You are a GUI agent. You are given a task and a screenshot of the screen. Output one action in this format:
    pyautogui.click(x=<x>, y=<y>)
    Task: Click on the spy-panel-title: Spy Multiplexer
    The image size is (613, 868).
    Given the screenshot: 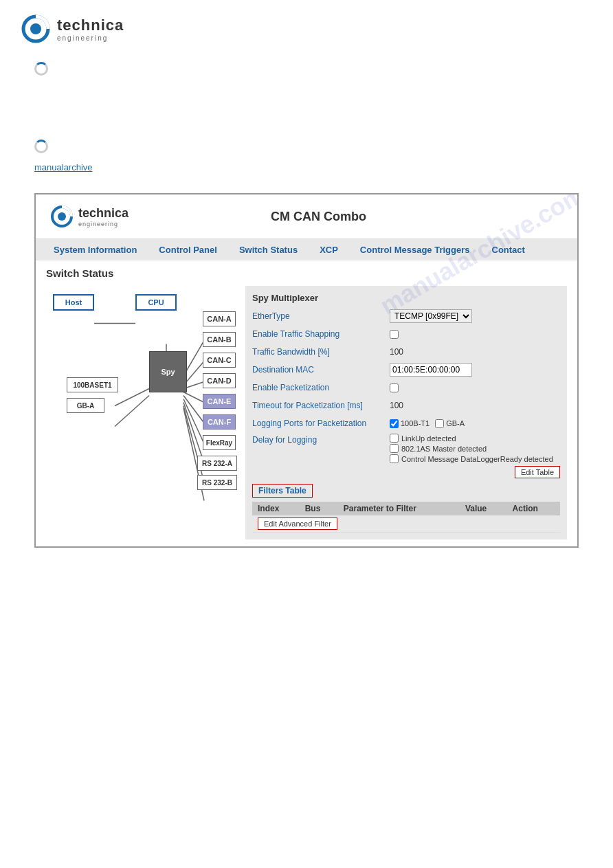 What is the action you would take?
    pyautogui.click(x=406, y=298)
    